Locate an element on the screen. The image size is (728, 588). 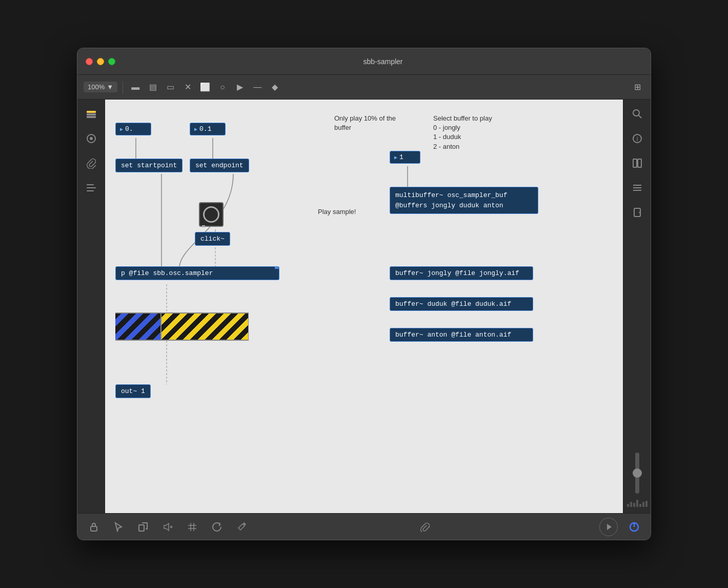
obj-out: out~ 1 is located at coordinates (133, 391).